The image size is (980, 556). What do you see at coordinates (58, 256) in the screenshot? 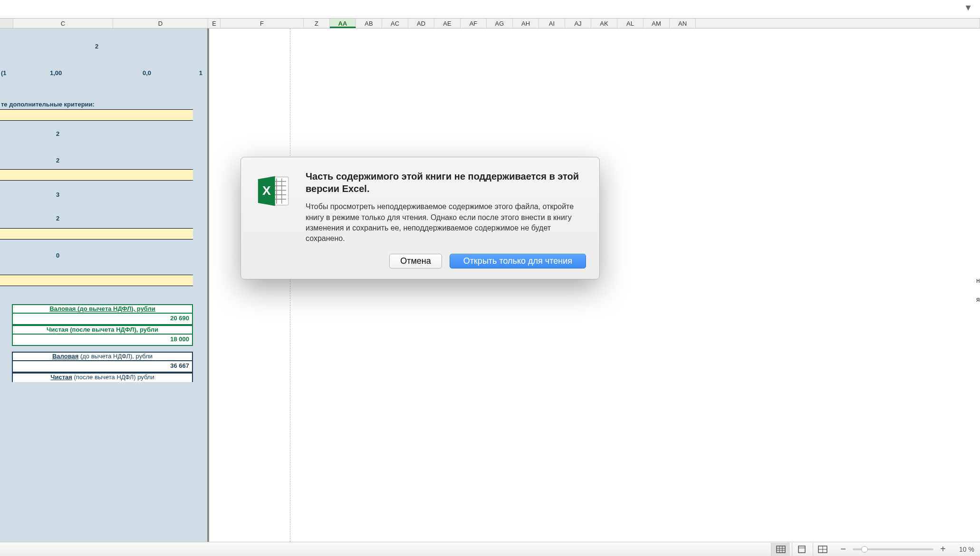
I see `cell-c-6: 0` at bounding box center [58, 256].